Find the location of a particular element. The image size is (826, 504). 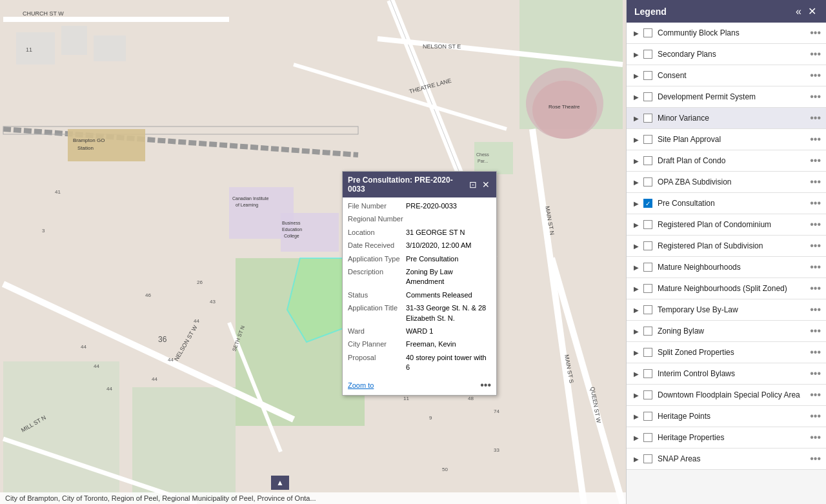

legend-item: ▶Interim Control Bylaws••• is located at coordinates (727, 374).